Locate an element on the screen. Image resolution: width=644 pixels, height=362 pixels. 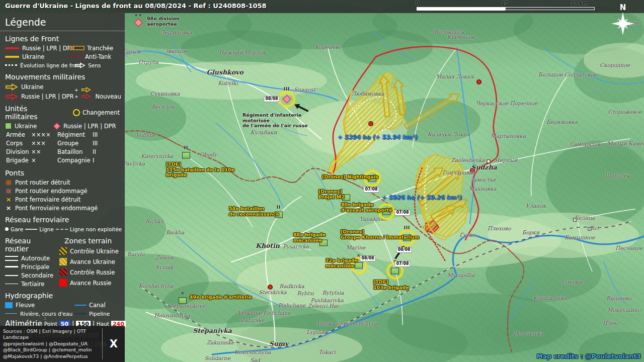
town-label: Pysarivka is located at coordinates (296, 246).